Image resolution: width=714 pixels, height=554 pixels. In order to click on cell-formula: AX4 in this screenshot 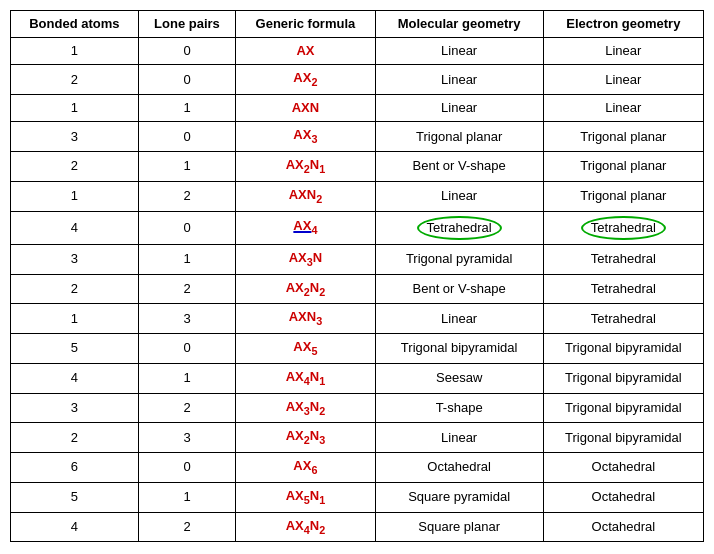, I will do `click(306, 228)`.